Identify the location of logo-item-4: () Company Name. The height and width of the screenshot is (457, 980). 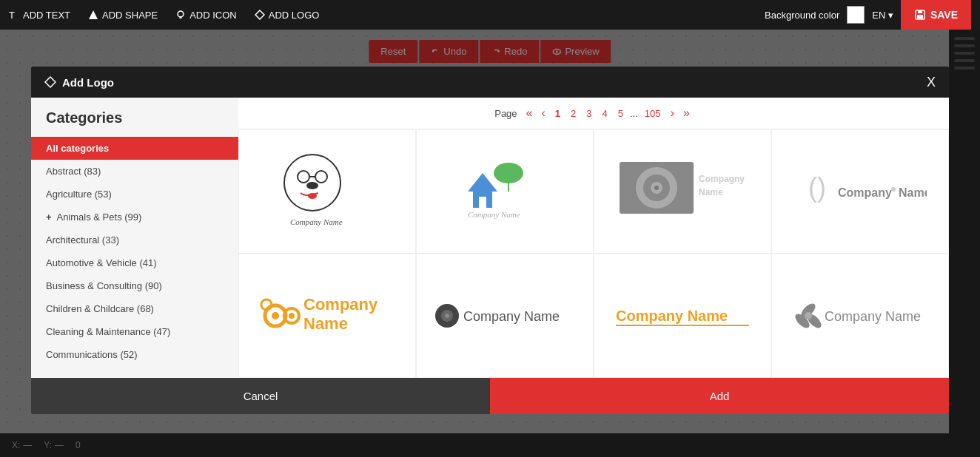
(860, 192).